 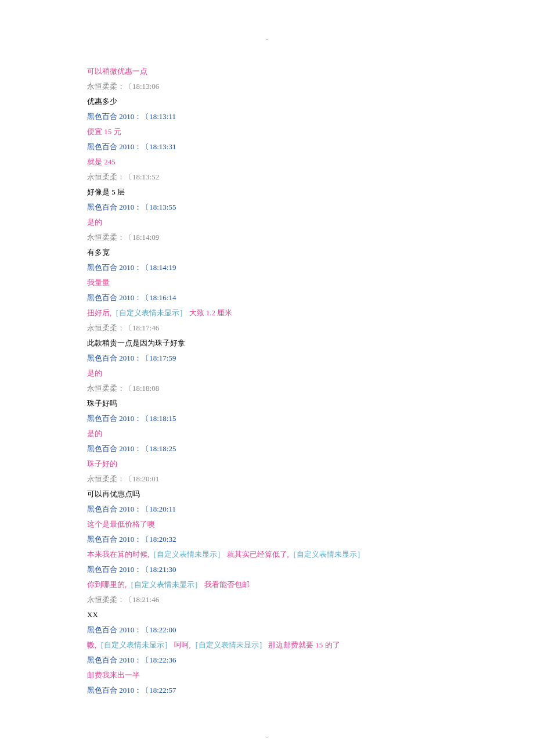 I want to click on chat-line: 优惠多少, so click(x=282, y=102).